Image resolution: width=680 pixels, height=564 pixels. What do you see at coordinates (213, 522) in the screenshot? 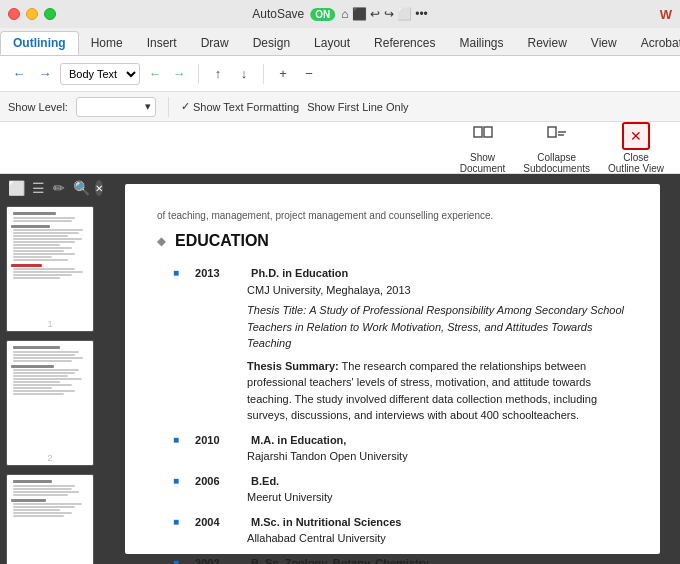
I see `edu-year-2004: 2004` at bounding box center [213, 522].